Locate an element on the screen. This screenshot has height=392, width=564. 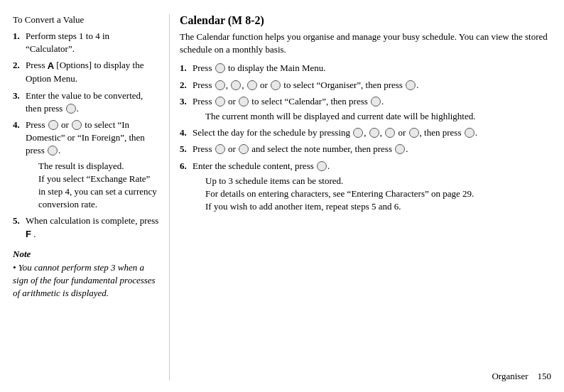
step-text: When calculation is complete, press F . is located at coordinates (92, 227).